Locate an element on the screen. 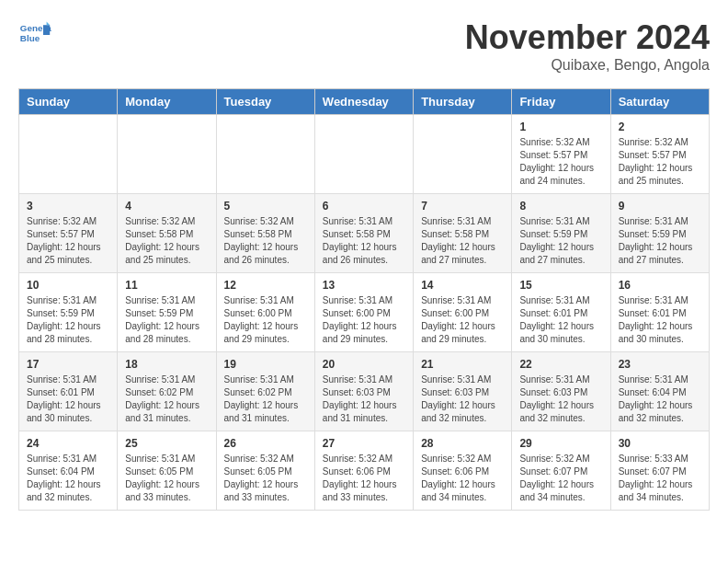 Image resolution: width=728 pixels, height=563 pixels. day-number: 11 is located at coordinates (166, 285).